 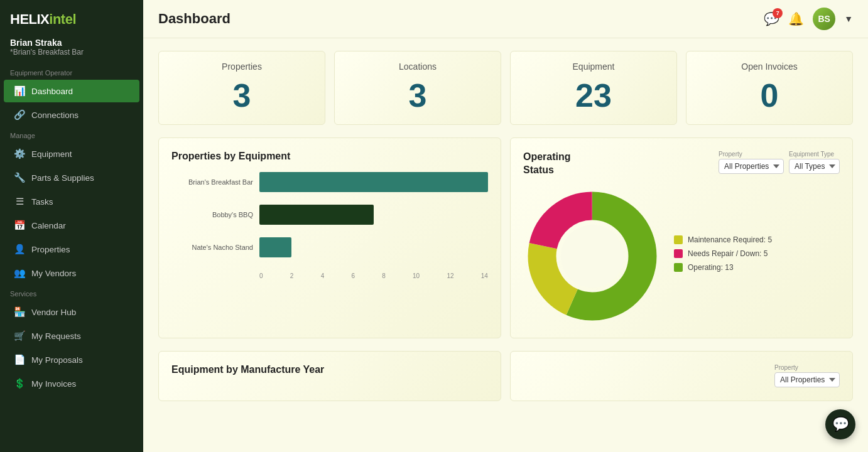 What do you see at coordinates (330, 376) in the screenshot?
I see `bottom-card-manufacture-year: Equipment by Manufacture Year` at bounding box center [330, 376].